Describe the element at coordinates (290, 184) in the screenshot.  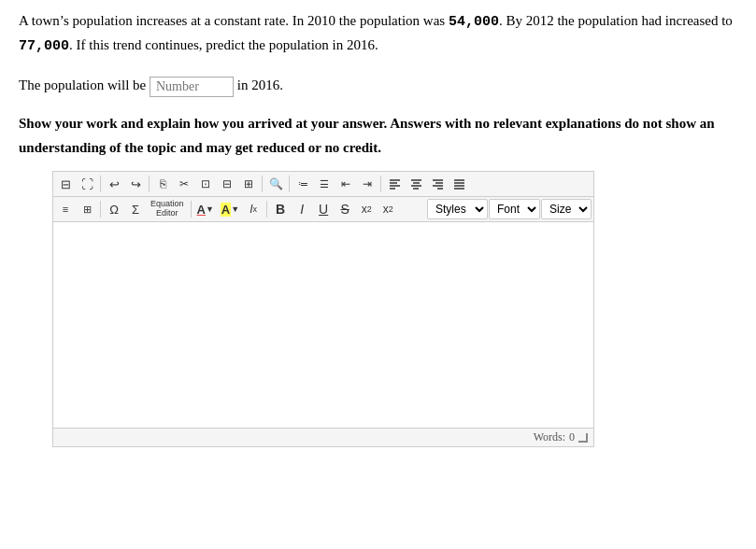
I see `sep4` at that location.